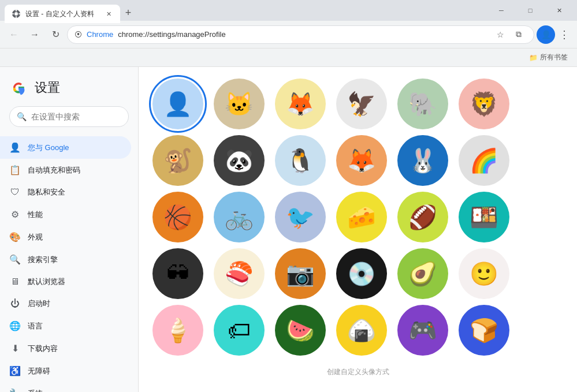 The height and width of the screenshot is (392, 577). What do you see at coordinates (289, 10) in the screenshot?
I see `titlebar: 设置 - 自定义个人资料 ✕ + ─ □ ✕` at bounding box center [289, 10].